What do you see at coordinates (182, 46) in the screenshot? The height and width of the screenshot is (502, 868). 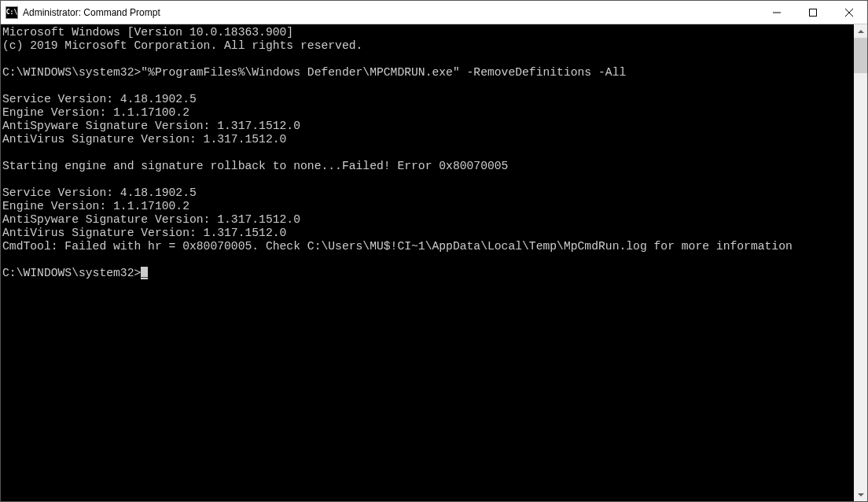 I see `terminal-line: (c) 2019 Microsoft Corporation. All righ…` at bounding box center [182, 46].